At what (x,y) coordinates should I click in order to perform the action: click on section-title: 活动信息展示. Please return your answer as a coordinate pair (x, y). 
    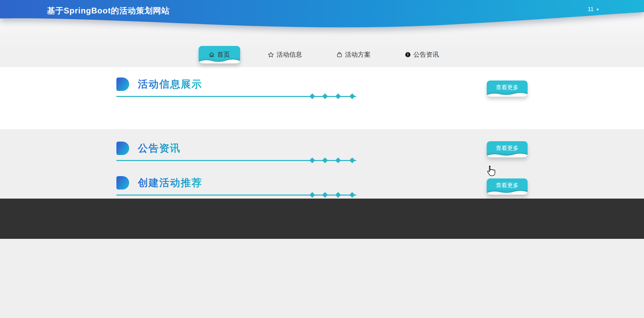
    Looking at the image, I should click on (170, 85).